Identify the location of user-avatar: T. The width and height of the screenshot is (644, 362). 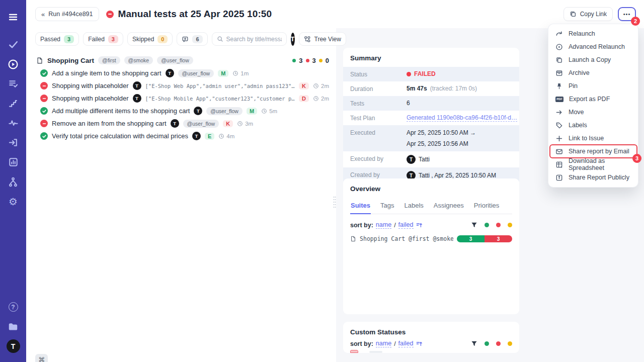
(13, 346).